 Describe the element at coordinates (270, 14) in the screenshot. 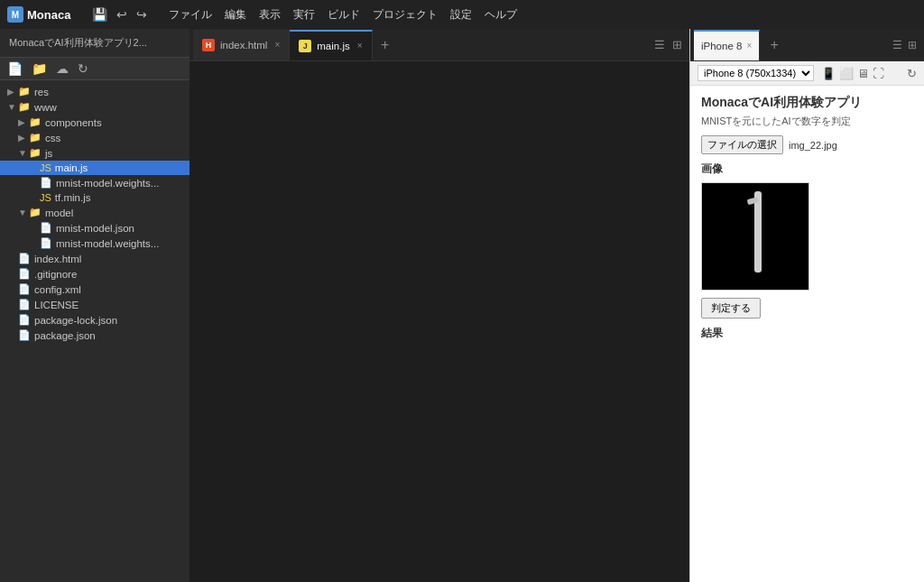

I see `menu-view: 表示` at that location.